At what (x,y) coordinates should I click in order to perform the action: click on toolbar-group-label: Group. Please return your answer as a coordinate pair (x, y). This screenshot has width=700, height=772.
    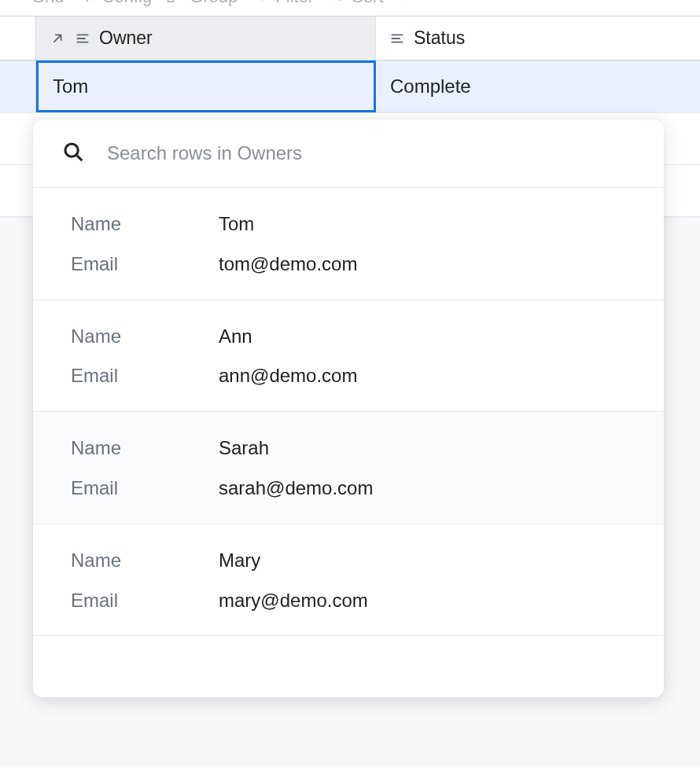
    Looking at the image, I should click on (214, 3).